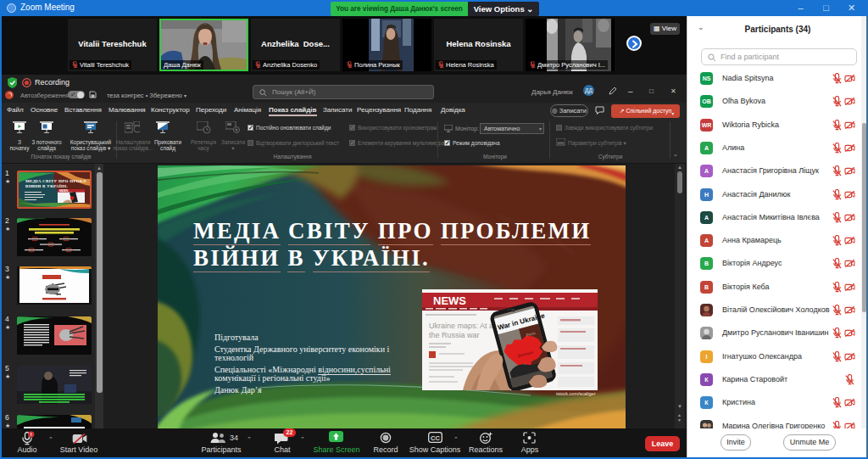 This screenshot has height=459, width=868. I want to click on svg-text: МЕДІА СВІТУ ПРО ПРОБЛ, so click(56, 182).